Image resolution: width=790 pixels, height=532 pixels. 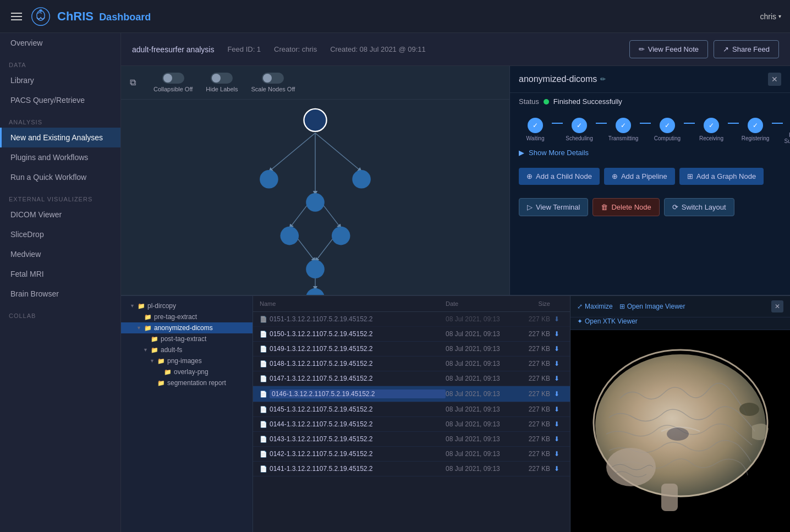 What do you see at coordinates (187, 339) in the screenshot?
I see `tree-item-posttagextract: 📁 post-tag-extract` at bounding box center [187, 339].